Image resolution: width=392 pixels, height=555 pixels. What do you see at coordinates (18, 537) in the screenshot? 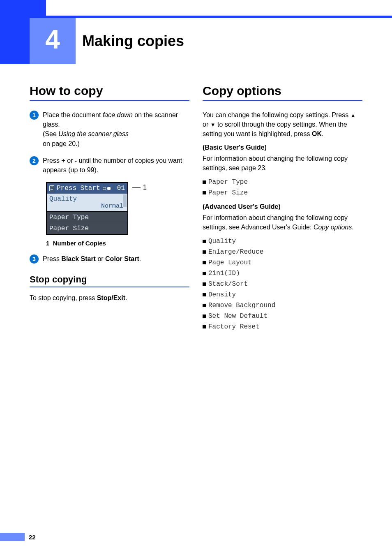
I see `page-footer: 22` at bounding box center [18, 537].